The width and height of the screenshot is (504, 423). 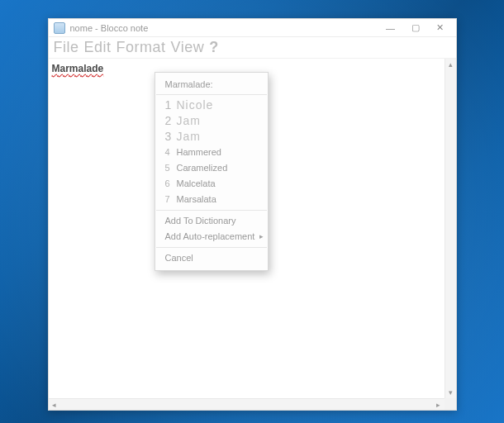 I want to click on menu-format: Format, so click(x=141, y=48).